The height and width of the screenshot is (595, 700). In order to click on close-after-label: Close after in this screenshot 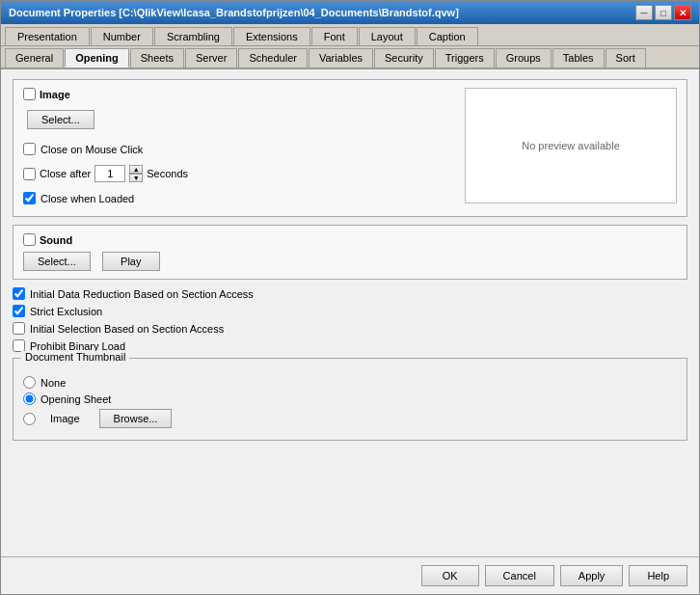, I will do `click(66, 174)`.